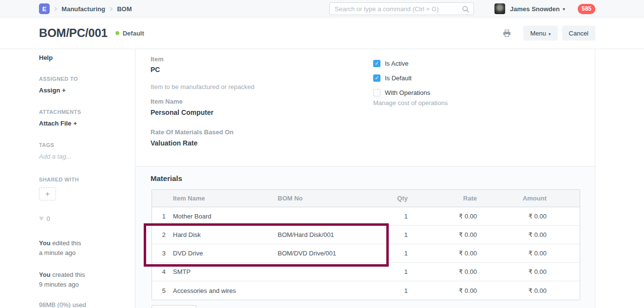 This screenshot has height=308, width=644. What do you see at coordinates (167, 178) in the screenshot?
I see `materials-heading: Materials` at bounding box center [167, 178].